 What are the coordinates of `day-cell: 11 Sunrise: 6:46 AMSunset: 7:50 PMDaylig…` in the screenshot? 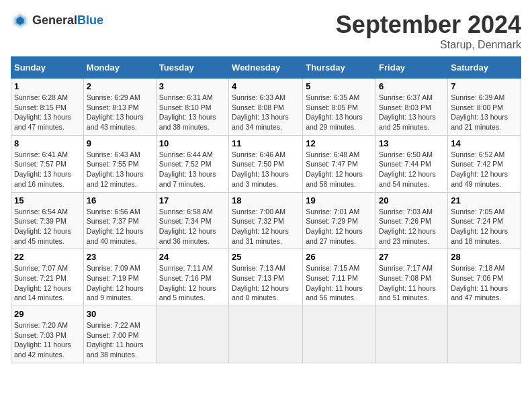 It's located at (266, 164).